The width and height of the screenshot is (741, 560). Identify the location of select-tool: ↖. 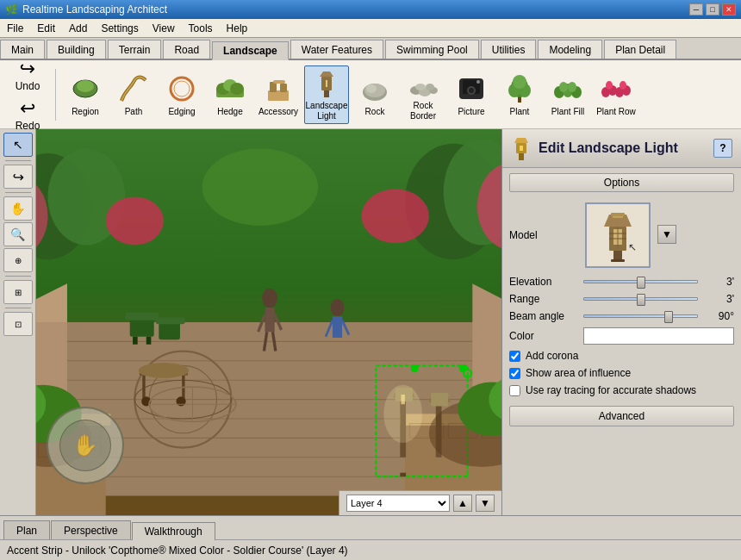
(18, 145).